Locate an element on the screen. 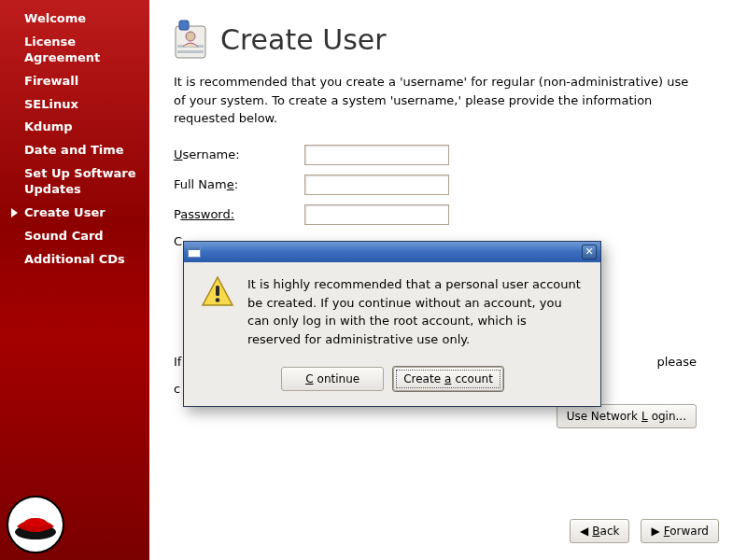  redhat-logo-icon is located at coordinates (35, 525).